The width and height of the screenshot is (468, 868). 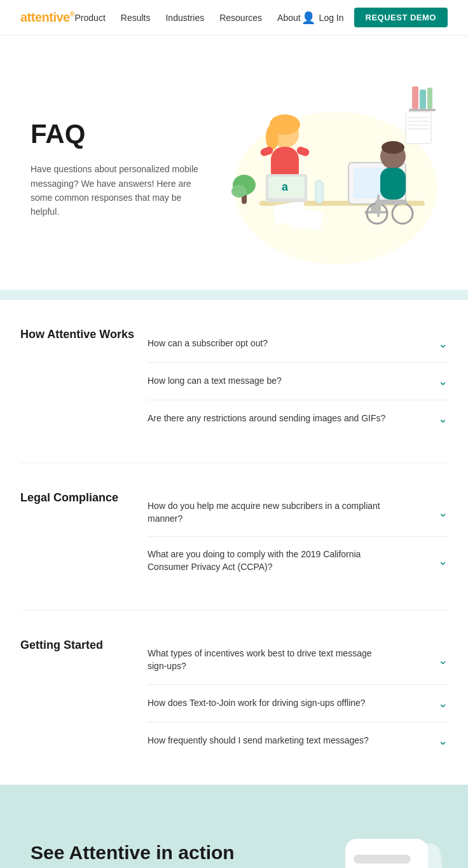 What do you see at coordinates (188, 18) in the screenshot?
I see `nav-links: Product Results Industries Resources Abo…` at bounding box center [188, 18].